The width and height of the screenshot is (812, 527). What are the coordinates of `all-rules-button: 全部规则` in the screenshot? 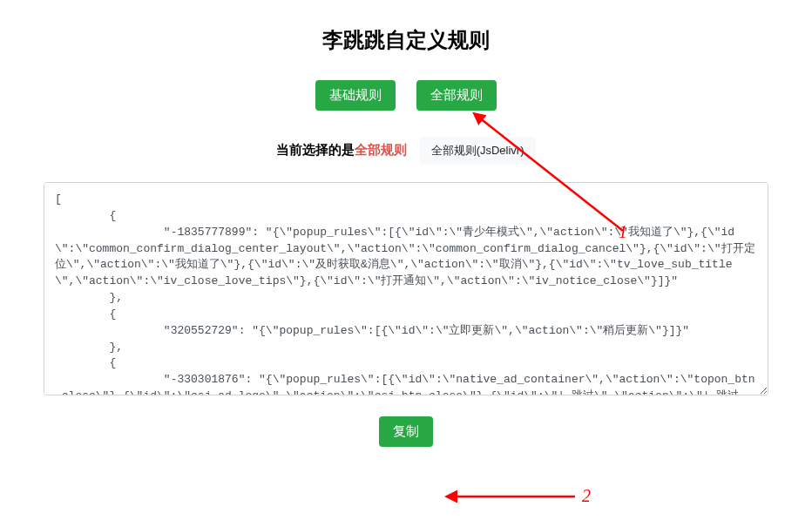 It's located at (457, 96).